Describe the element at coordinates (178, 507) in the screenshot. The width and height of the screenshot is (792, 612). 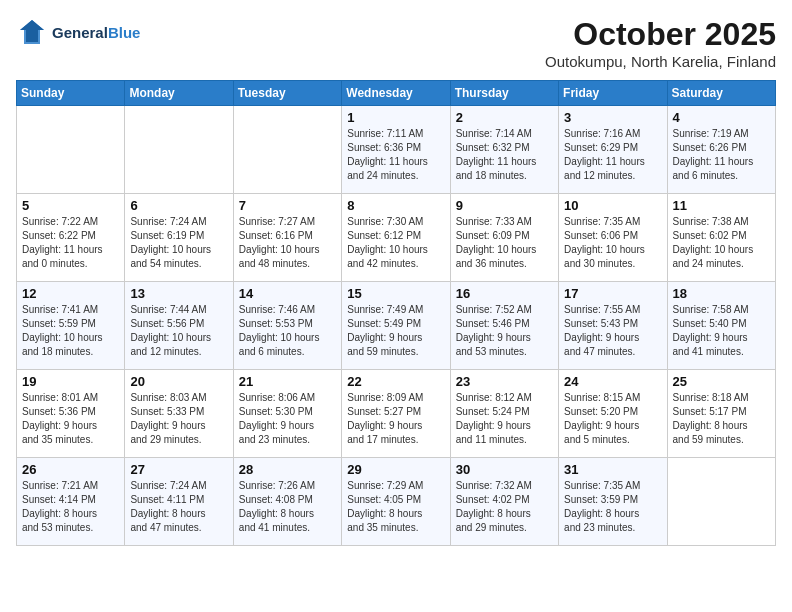
I see `day-info: Sunrise: 7:24 AM Sunset: 4:11 PM Dayligh…` at that location.